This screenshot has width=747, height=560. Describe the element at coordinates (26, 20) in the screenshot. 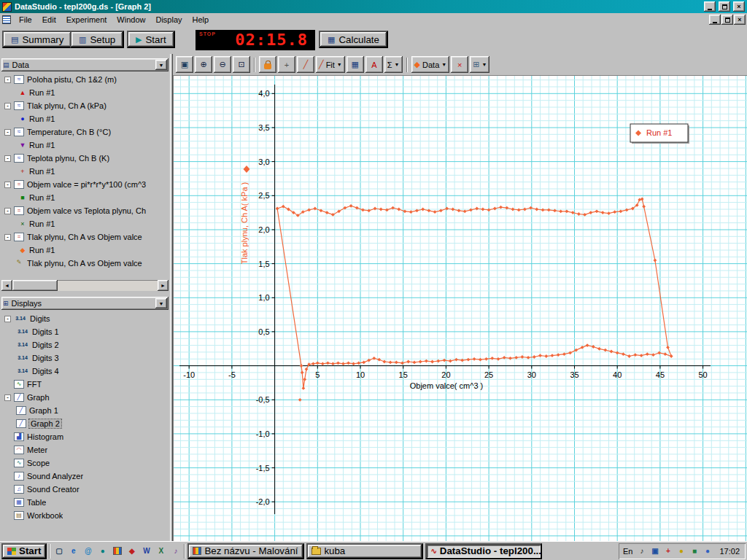

I see `menu-file: File` at that location.